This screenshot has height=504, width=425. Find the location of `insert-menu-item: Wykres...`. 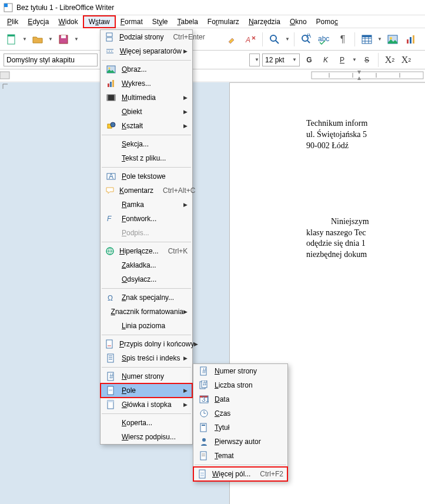

insert-menu-item: Wykres... is located at coordinates (146, 84).